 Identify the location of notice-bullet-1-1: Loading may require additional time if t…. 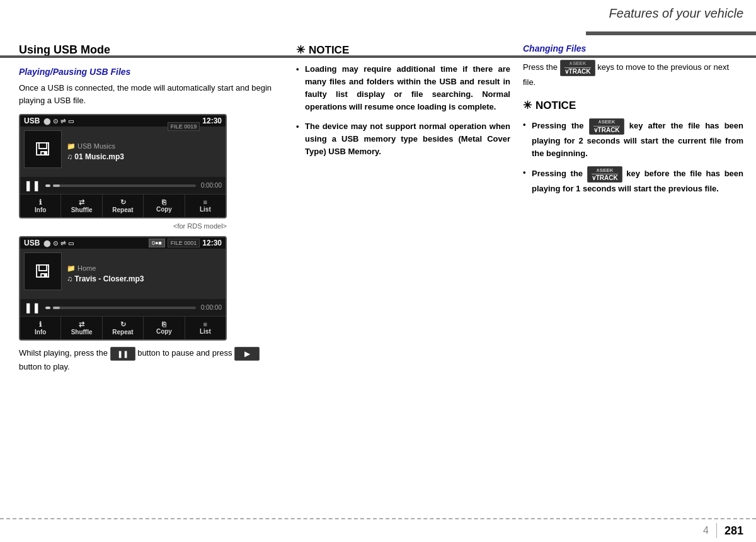
(403, 88).